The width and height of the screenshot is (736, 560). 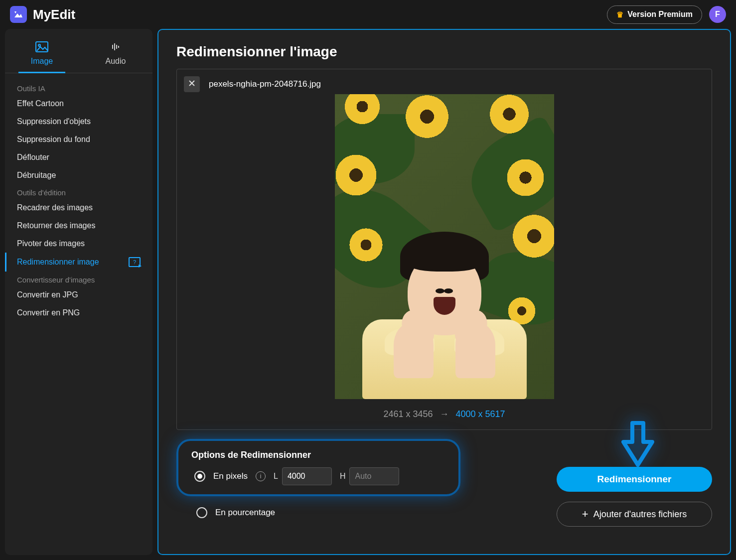 I want to click on radio-pixels, so click(x=200, y=476).